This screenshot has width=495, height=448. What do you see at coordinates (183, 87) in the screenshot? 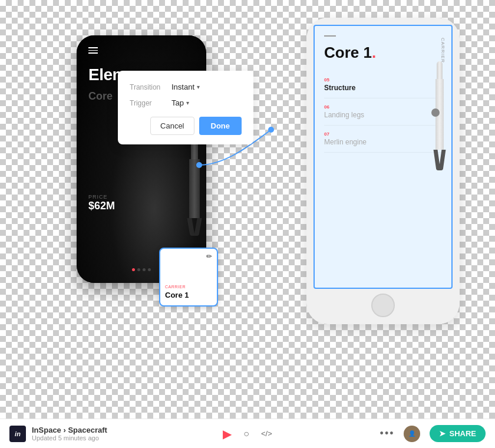
I see `transition-value: Instant` at bounding box center [183, 87].